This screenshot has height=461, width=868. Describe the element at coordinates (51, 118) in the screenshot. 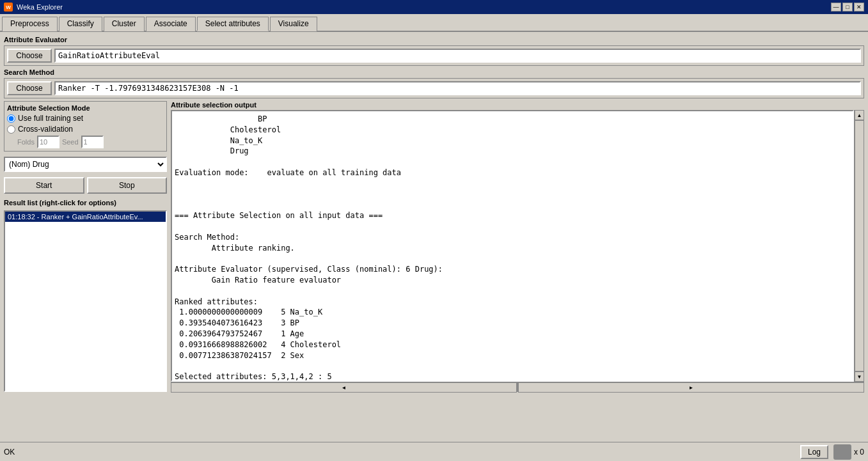

I see `radio-full-training-label: Use full training set` at that location.